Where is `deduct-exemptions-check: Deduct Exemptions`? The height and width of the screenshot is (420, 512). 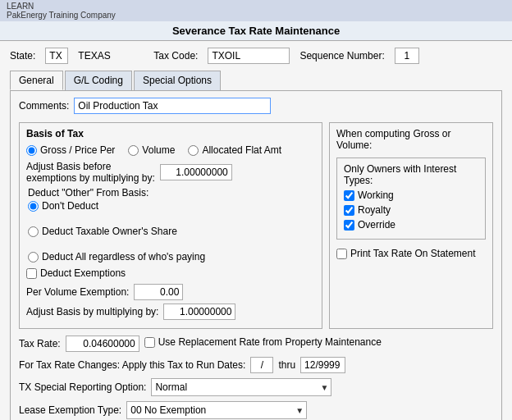 deduct-exemptions-check: Deduct Exemptions is located at coordinates (171, 273).